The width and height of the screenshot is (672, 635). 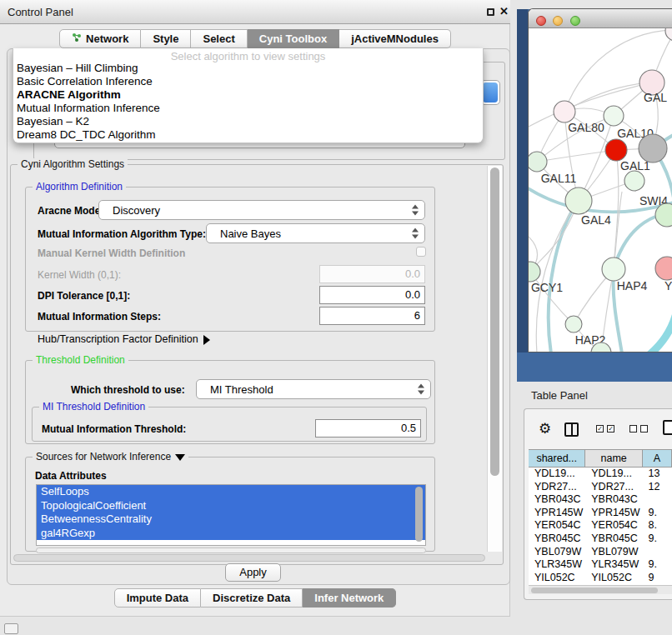 What do you see at coordinates (253, 572) in the screenshot?
I see `apply-button: Apply` at bounding box center [253, 572].